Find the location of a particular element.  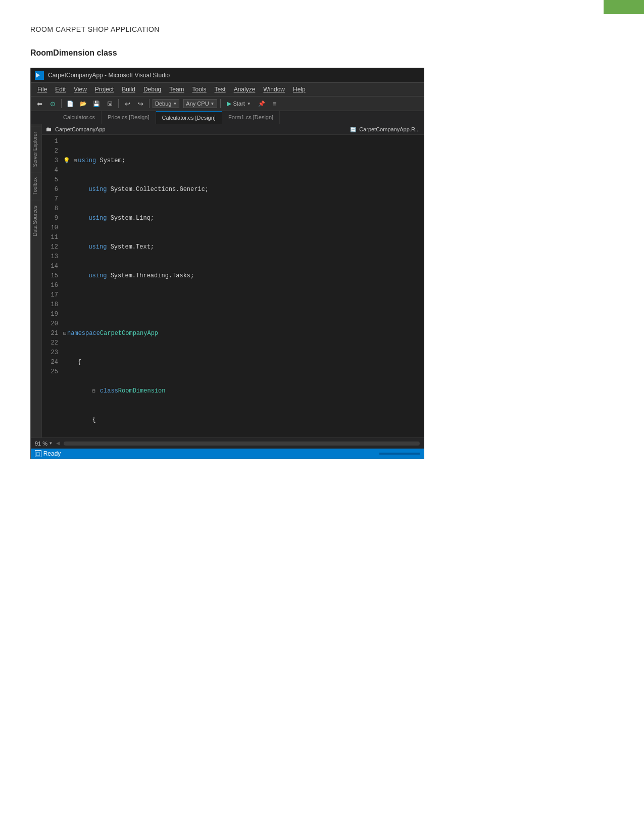

tab-calculator-cs: Calculator.cs is located at coordinates (79, 117).